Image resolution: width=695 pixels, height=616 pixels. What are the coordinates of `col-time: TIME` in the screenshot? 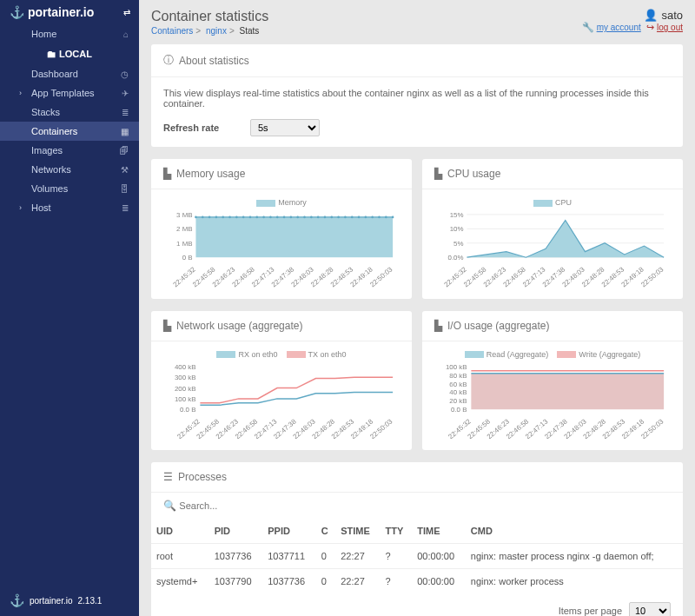 It's located at (439, 532).